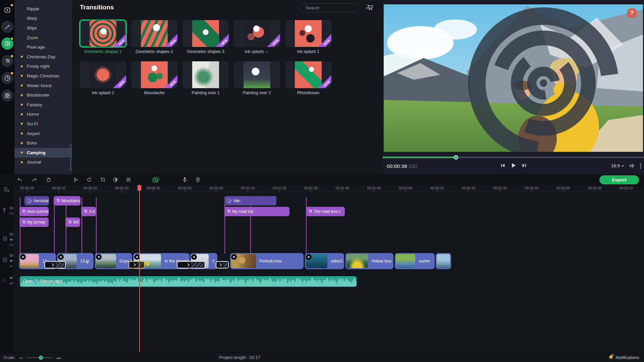  Describe the element at coordinates (11, 240) in the screenshot. I see `overlay-track-mute-toggle` at that location.